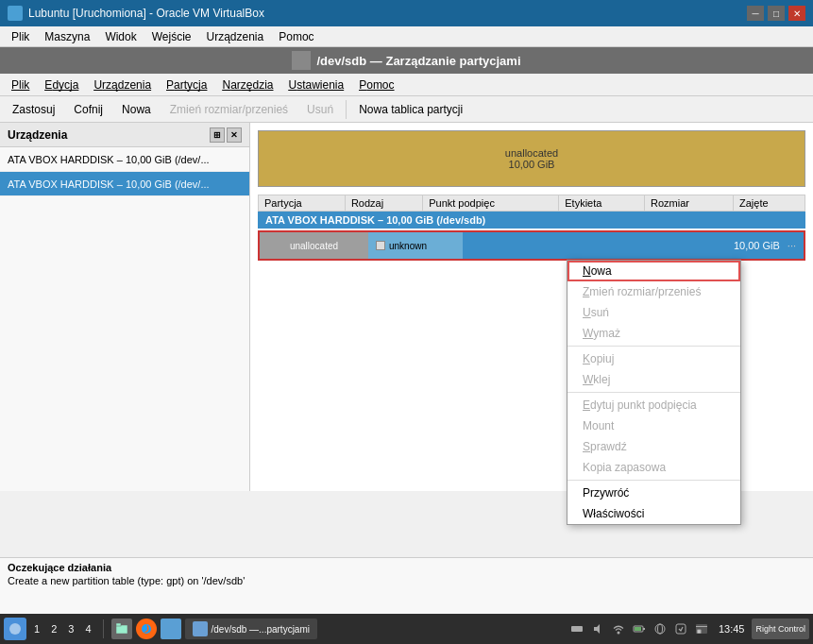  I want to click on menu-narzedzia: Narzędzia, so click(247, 85).